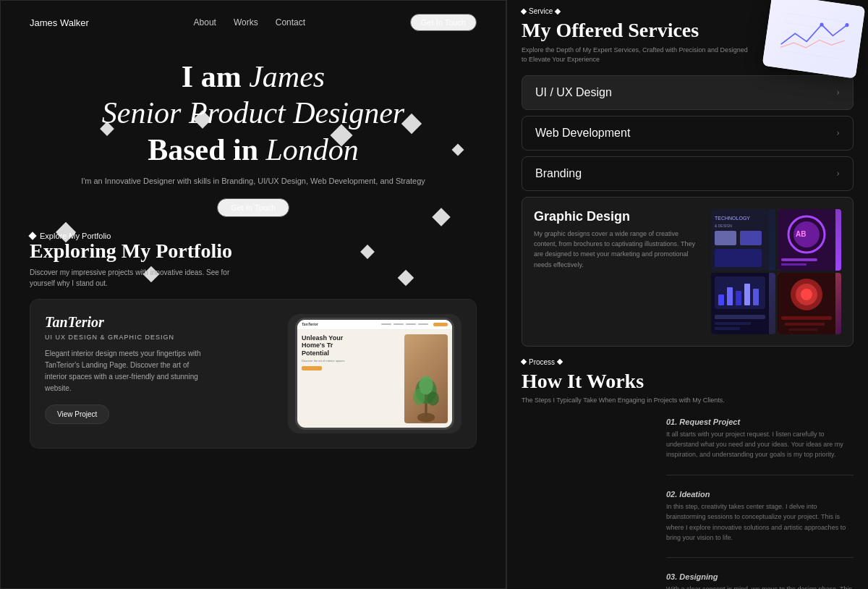 The height and width of the screenshot is (589, 868). I want to click on tablet-nav: TanTerior, so click(375, 325).